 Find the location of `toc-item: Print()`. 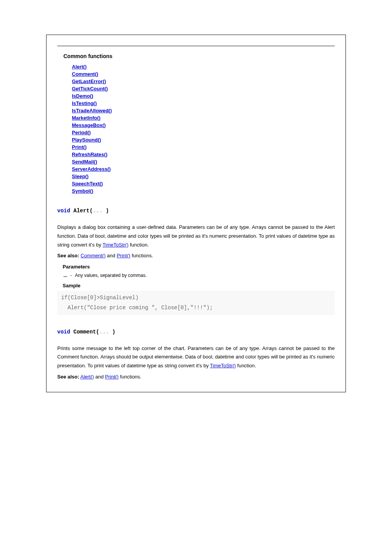

toc-item: Print() is located at coordinates (203, 147).